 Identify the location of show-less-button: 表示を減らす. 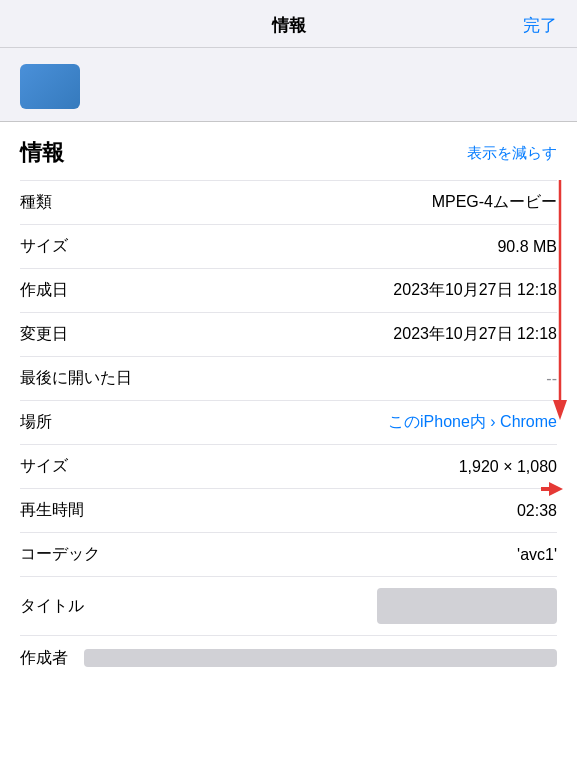
(512, 154).